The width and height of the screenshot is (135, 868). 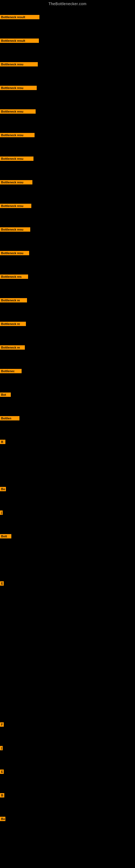 I want to click on bar-label: Bottlen, so click(x=10, y=418).